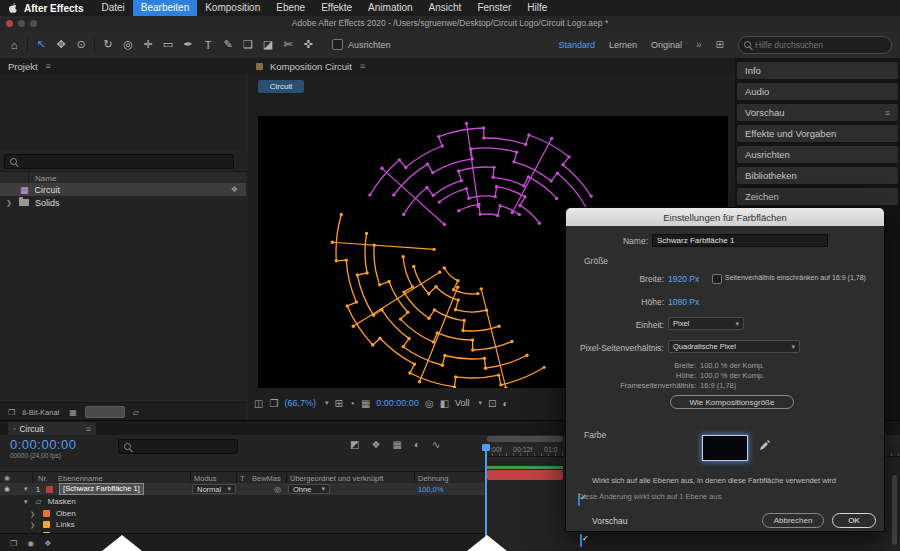 Image resolution: width=900 pixels, height=551 pixels. I want to click on zoom-tool-icon: ⊙, so click(81, 45).